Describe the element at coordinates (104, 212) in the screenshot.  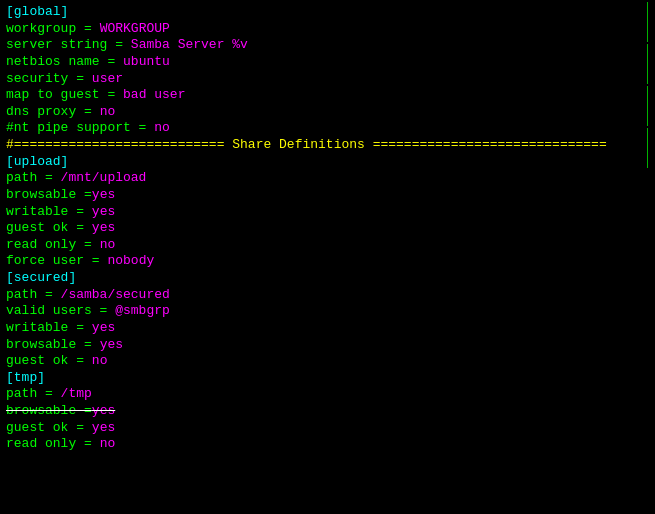
I see `upload-writable-value: yes` at that location.